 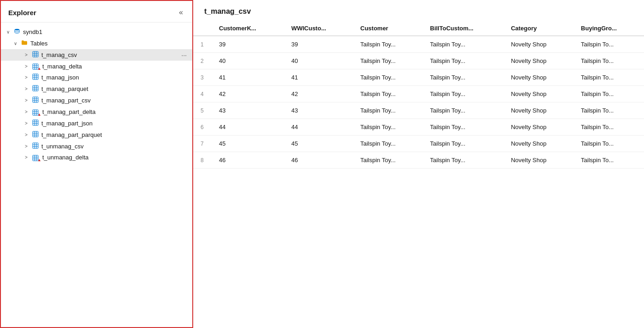 I want to click on tree-item-label: t_manag_delta, so click(x=115, y=66).